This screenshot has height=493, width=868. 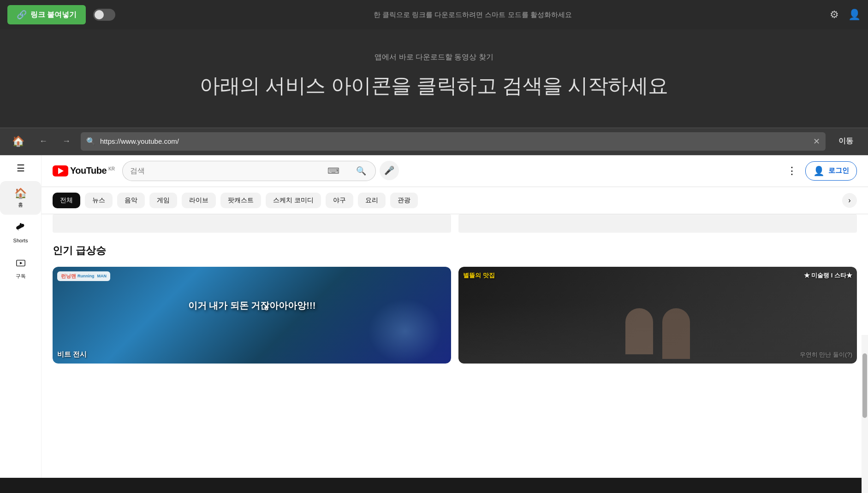 What do you see at coordinates (455, 251) in the screenshot?
I see `trending-title: 인기 급상승` at bounding box center [455, 251].